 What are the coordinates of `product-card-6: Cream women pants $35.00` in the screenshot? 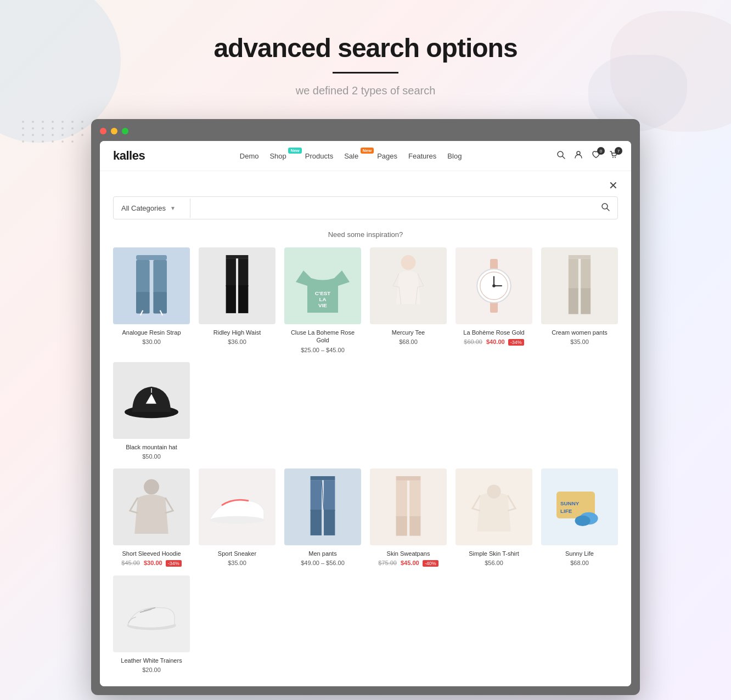 It's located at (580, 301).